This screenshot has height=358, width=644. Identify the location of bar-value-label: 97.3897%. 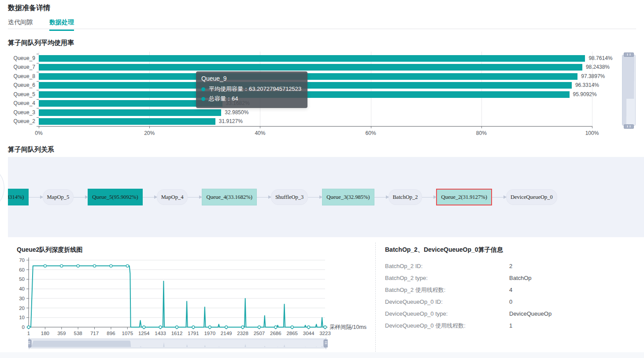
(593, 77).